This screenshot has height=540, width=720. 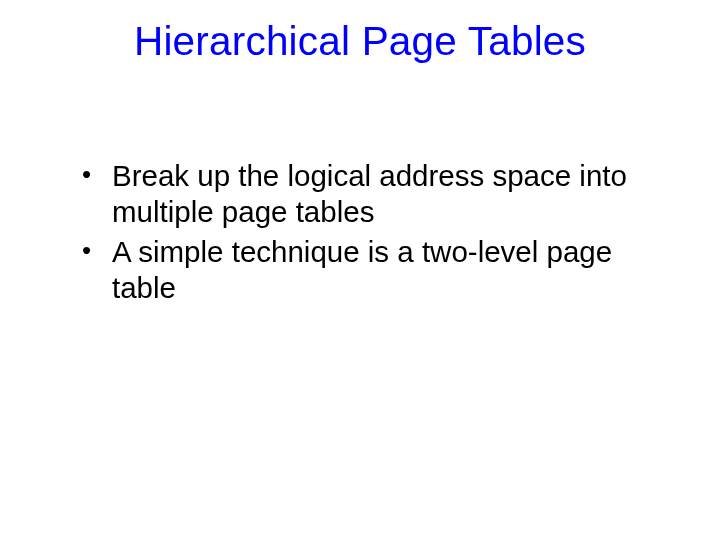 I want to click on slide-title: Hierarchical Page Tables, so click(x=360, y=42).